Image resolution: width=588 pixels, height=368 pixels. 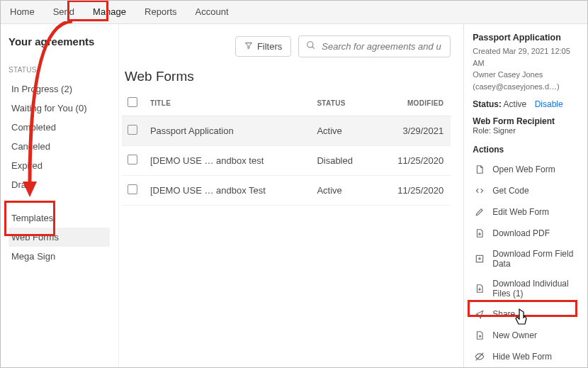 I want to click on action-label: Download Individual Files (1), so click(x=536, y=289).